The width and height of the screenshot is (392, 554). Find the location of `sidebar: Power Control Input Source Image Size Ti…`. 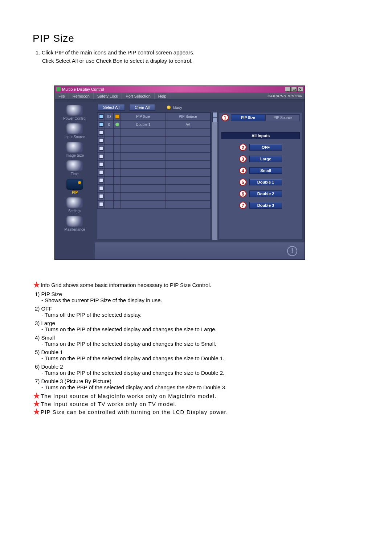

sidebar: Power Control Input Source Image Size Ti… is located at coordinates (75, 181).